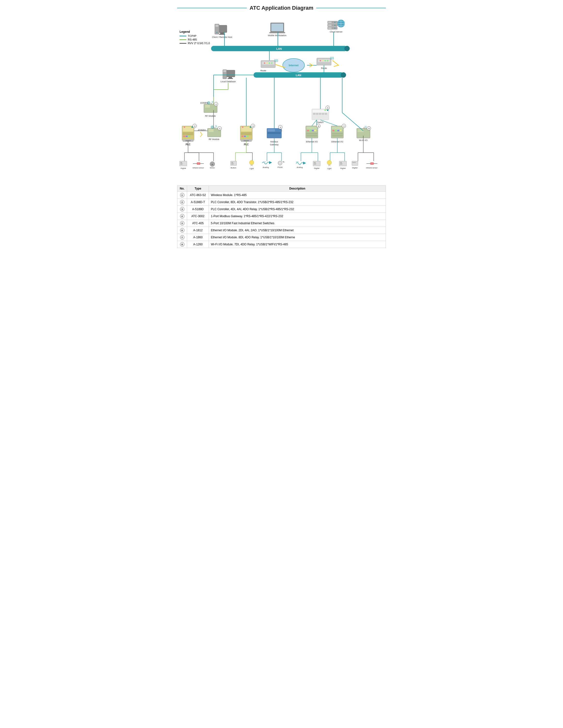  What do you see at coordinates (336, 32) in the screenshot?
I see `svg-text: Cloud Server` at bounding box center [336, 32].